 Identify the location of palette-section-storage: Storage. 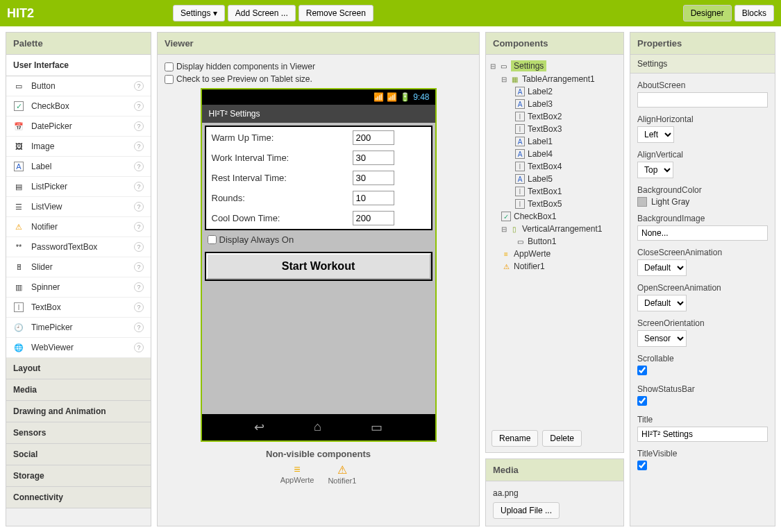
(78, 476).